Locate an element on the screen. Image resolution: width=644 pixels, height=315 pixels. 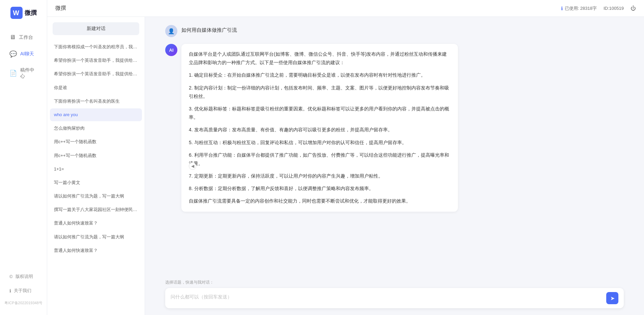
sidebar-item-drafts: 📄 稿件中心 is located at coordinates (24, 73).